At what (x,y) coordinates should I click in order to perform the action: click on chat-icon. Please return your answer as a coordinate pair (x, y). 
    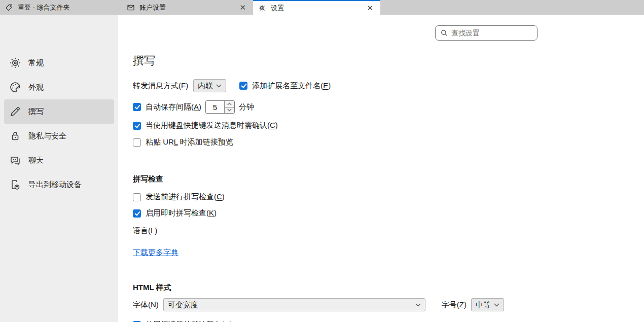
    Looking at the image, I should click on (15, 160).